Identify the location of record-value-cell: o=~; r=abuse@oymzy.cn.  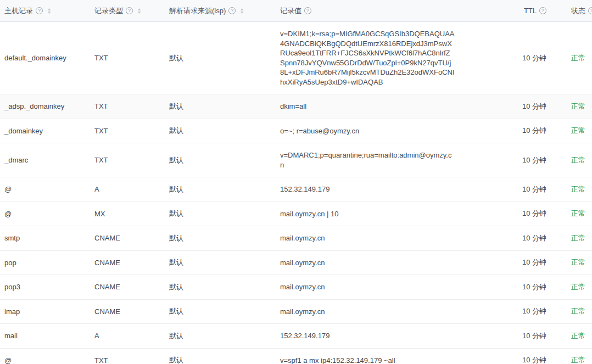
(371, 131).